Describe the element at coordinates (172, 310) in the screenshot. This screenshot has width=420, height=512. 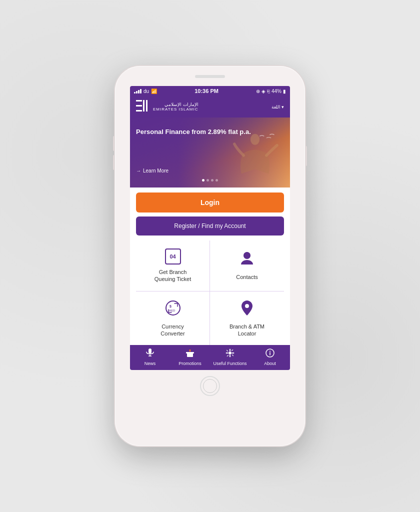
I see `svg-text: AED` at that location.